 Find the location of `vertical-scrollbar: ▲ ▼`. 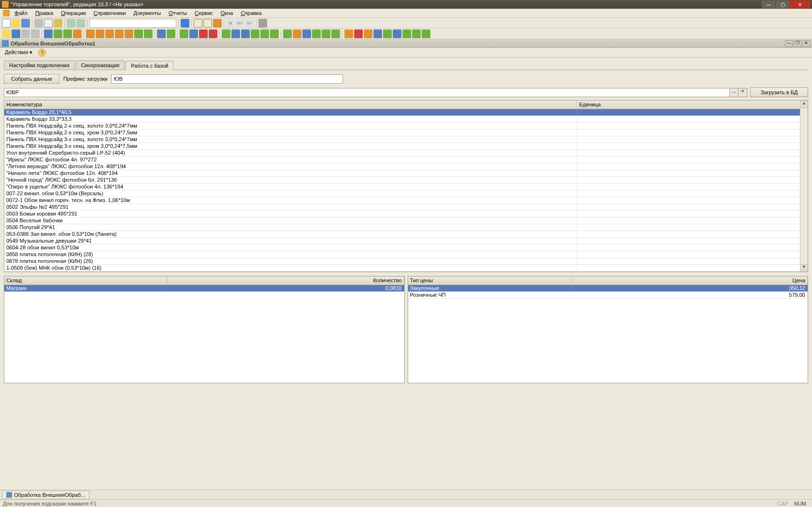

vertical-scrollbar: ▲ ▼ is located at coordinates (804, 186).